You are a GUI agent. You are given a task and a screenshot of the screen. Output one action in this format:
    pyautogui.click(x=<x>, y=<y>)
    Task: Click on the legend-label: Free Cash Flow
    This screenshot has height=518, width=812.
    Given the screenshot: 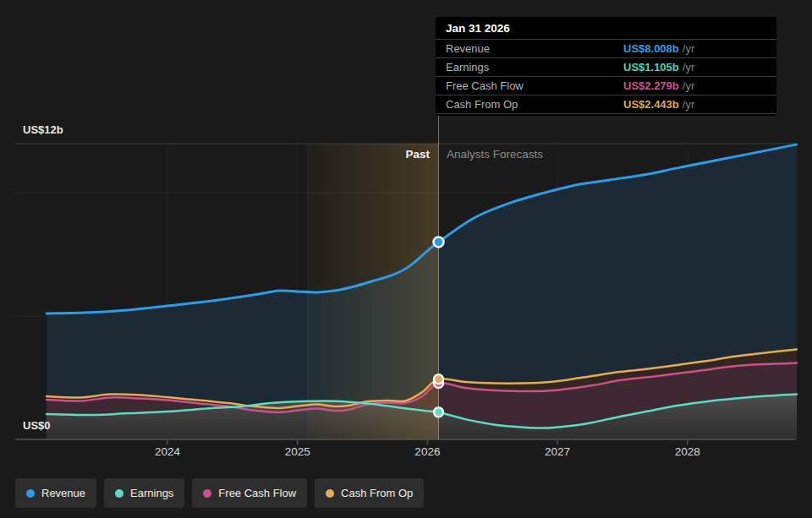 What is the action you would take?
    pyautogui.click(x=257, y=493)
    